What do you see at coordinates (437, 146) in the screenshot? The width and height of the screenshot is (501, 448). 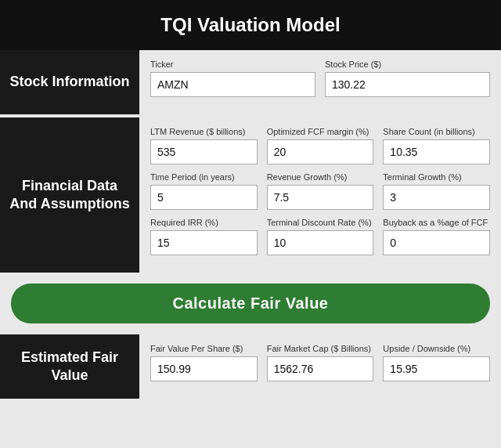 I see `share-count-group: Share Count (in billions)` at bounding box center [437, 146].